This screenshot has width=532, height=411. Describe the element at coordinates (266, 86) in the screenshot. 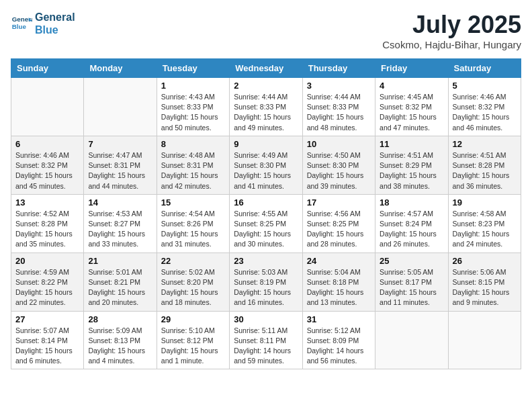

I see `day-number: 2` at that location.